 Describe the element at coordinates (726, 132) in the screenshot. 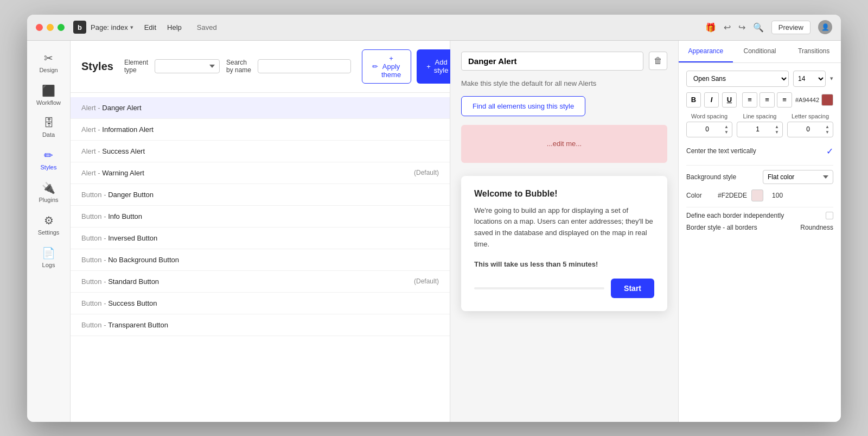

I see `word-spacing-down-icon: ▼` at that location.